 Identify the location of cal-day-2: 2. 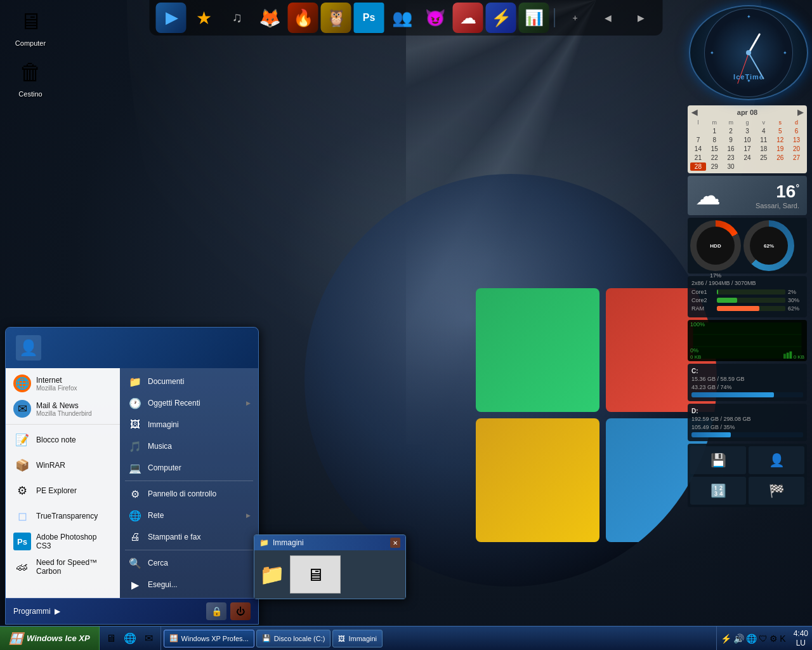
(731, 131).